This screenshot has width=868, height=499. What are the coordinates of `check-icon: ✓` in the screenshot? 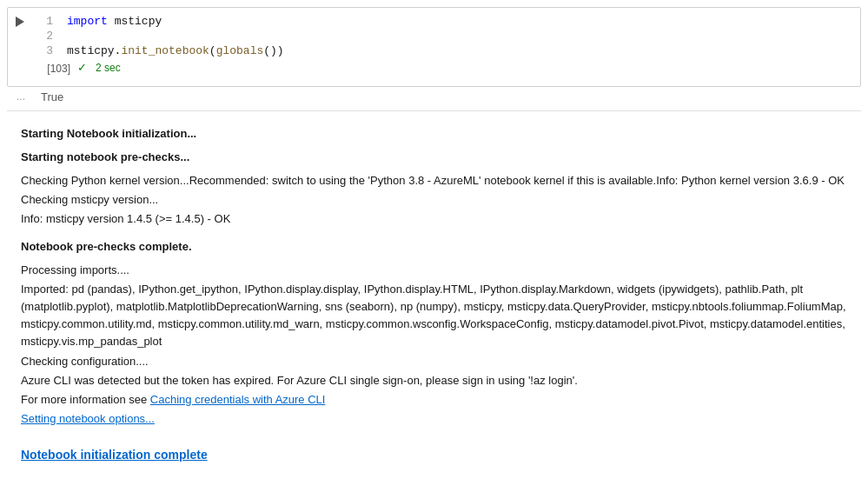 It's located at (82, 68).